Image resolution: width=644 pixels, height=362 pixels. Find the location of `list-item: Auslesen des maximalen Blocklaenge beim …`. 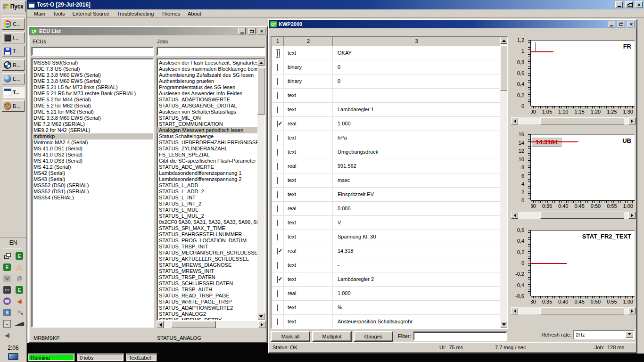

list-item: Auslesen des maximalen Blocklaenge beim … is located at coordinates (207, 69).